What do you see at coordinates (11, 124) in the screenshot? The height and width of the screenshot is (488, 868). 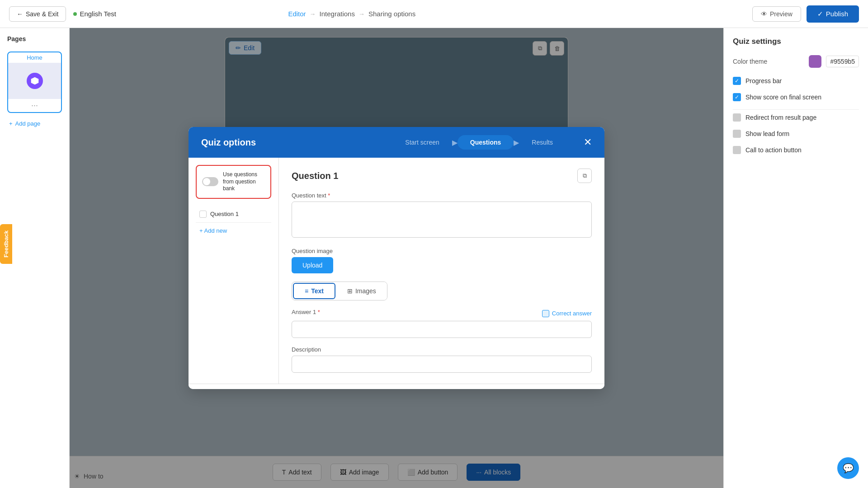 I see `plus-icon: +` at bounding box center [11, 124].